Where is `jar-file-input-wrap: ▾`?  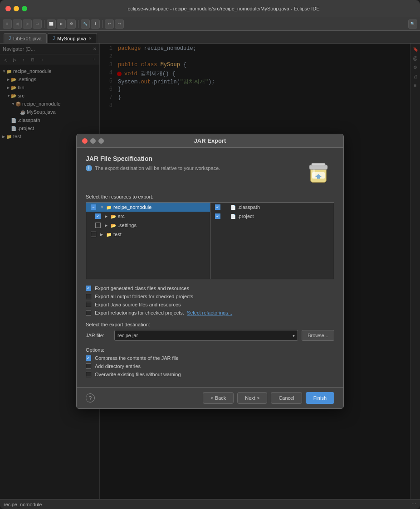
jar-file-input-wrap: ▾ is located at coordinates (206, 335).